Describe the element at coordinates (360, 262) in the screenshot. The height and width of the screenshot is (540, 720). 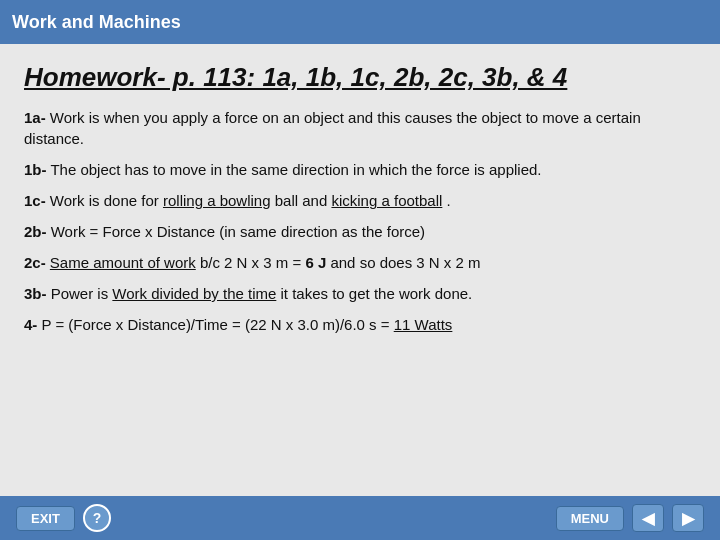
I see `paragraph-2c: 2c- Same amount of work b/c 2 N x 3 m = …` at that location.